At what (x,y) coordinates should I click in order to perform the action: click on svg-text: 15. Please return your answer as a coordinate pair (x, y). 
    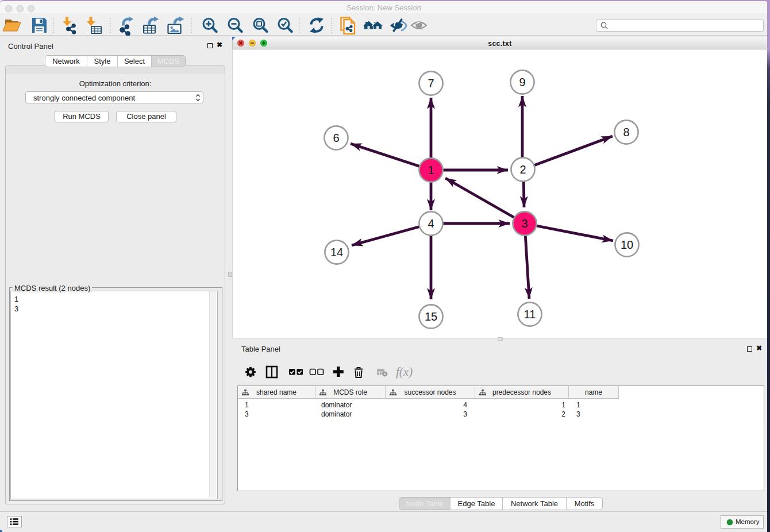
    Looking at the image, I should click on (431, 317).